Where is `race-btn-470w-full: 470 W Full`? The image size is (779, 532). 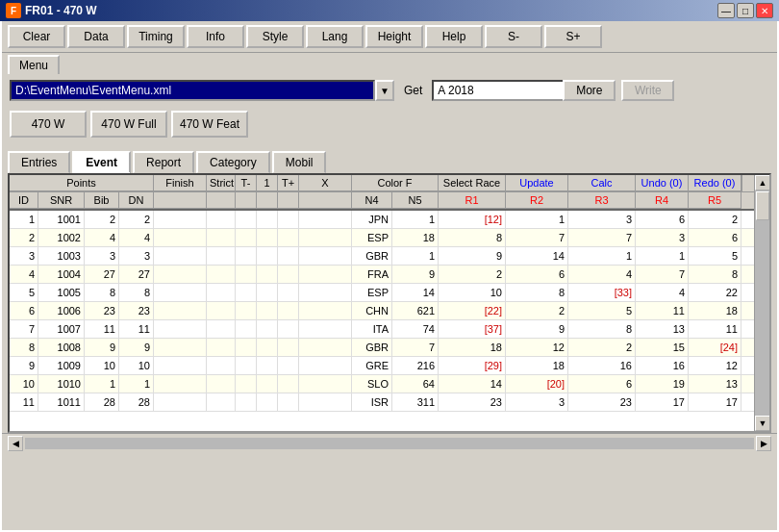 race-btn-470w-full: 470 W Full is located at coordinates (129, 124).